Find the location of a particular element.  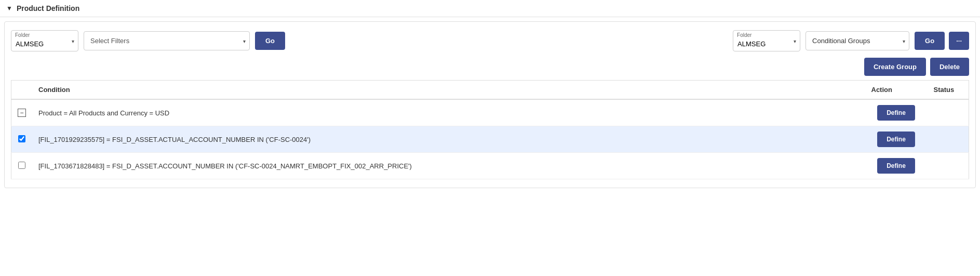

more-options-button: ··· is located at coordinates (959, 41).